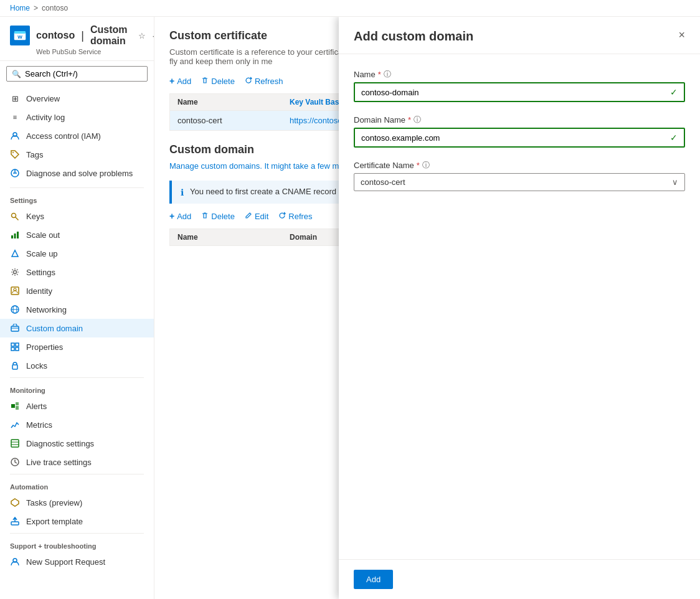 The width and height of the screenshot is (700, 599). What do you see at coordinates (55, 522) in the screenshot?
I see `sidebar-label-export: Export template` at bounding box center [55, 522].